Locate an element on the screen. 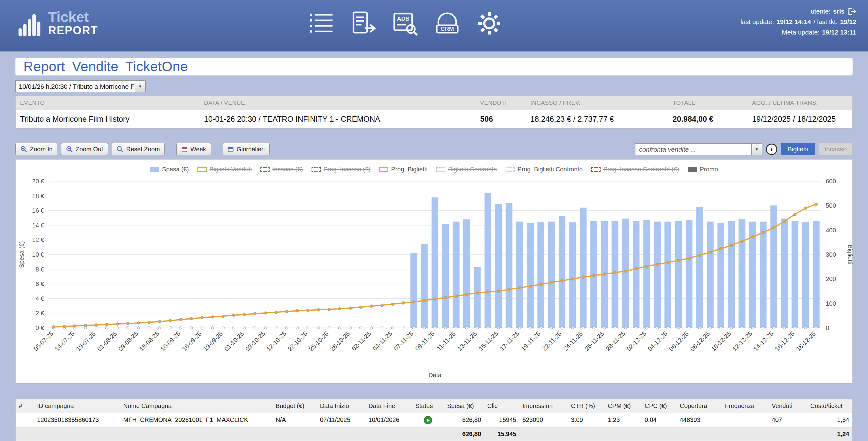 The width and height of the screenshot is (868, 441). export-report-icon is located at coordinates (363, 24).